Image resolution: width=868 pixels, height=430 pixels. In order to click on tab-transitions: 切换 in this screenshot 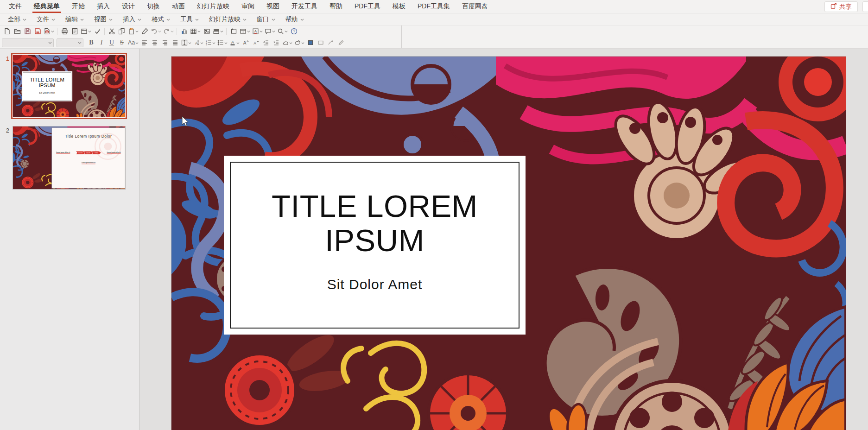, I will do `click(153, 6)`.